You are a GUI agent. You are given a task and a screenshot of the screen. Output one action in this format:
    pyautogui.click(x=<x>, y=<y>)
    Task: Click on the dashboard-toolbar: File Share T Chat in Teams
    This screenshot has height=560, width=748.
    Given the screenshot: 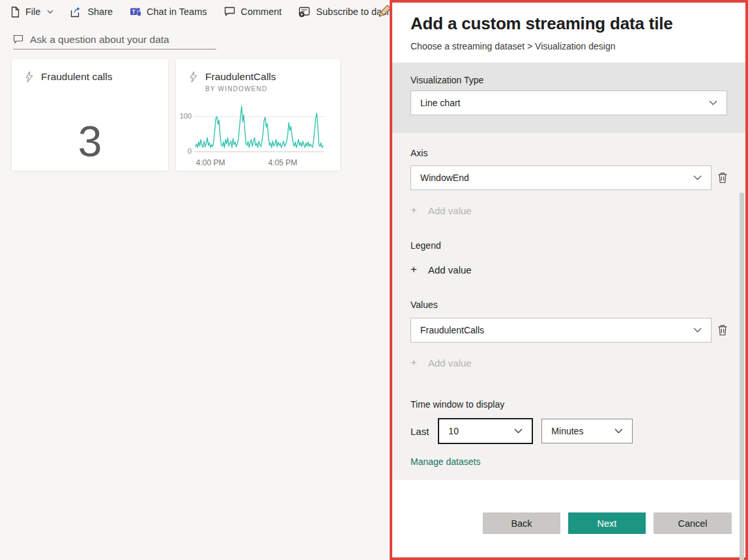 What is the action you would take?
    pyautogui.click(x=195, y=12)
    